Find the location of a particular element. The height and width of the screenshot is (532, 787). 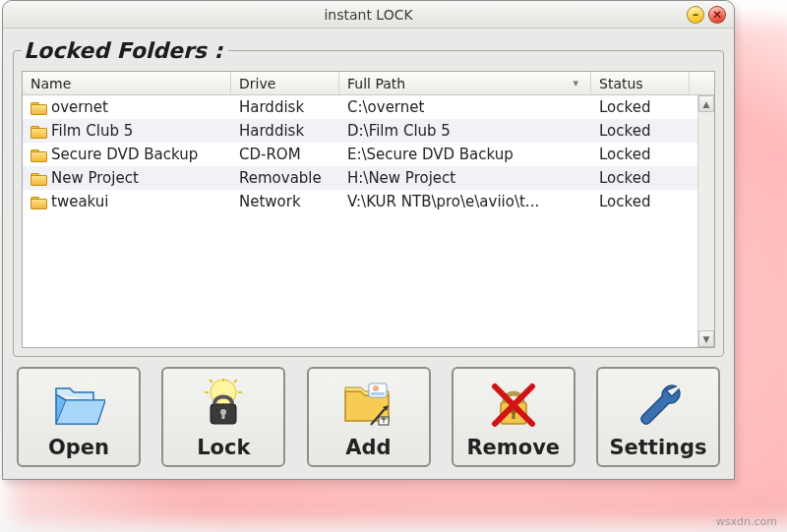

open-button: Open is located at coordinates (79, 417).